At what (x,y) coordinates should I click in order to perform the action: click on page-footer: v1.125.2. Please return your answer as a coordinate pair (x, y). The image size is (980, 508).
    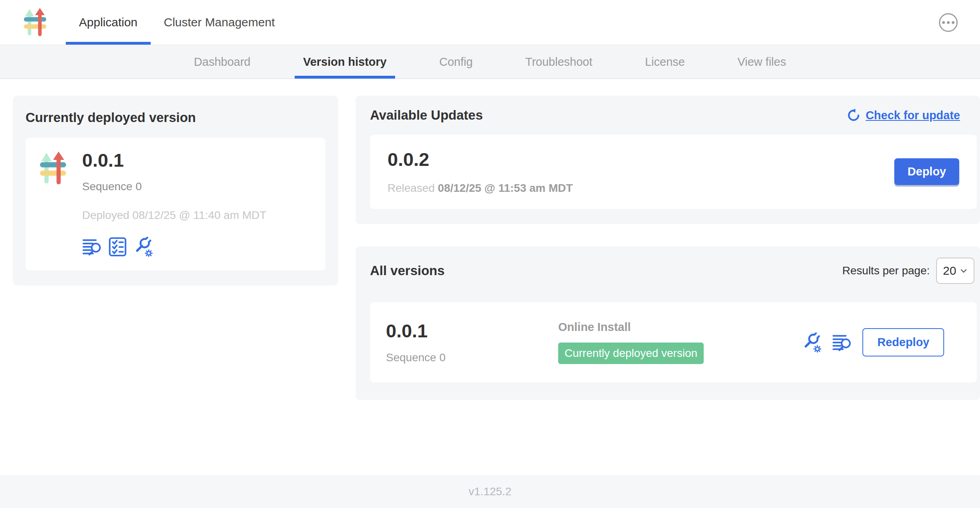
    Looking at the image, I should click on (490, 492).